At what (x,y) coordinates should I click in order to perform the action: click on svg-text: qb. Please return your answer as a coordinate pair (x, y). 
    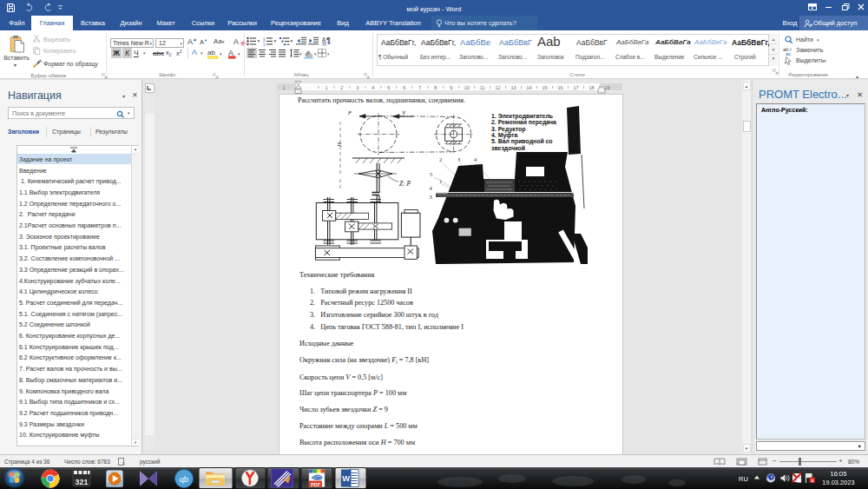
    Looking at the image, I should click on (184, 479).